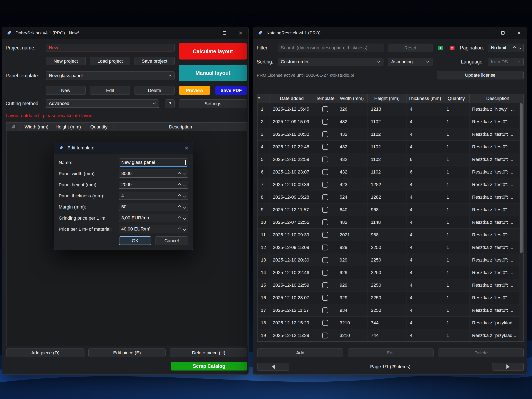  What do you see at coordinates (153, 229) in the screenshot?
I see `dialog-spin-input: 40,00 EUR/m²` at bounding box center [153, 229].